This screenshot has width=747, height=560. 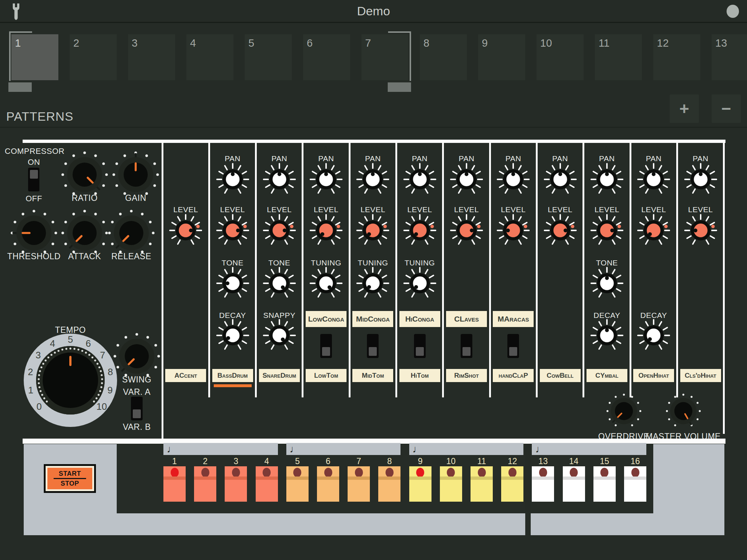 I want to click on rimshot-mode-switch, so click(x=467, y=346).